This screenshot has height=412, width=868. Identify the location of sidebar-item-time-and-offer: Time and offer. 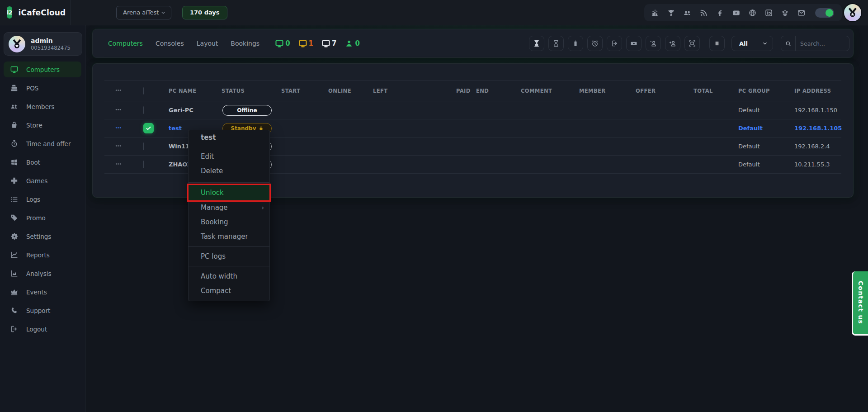
(42, 144).